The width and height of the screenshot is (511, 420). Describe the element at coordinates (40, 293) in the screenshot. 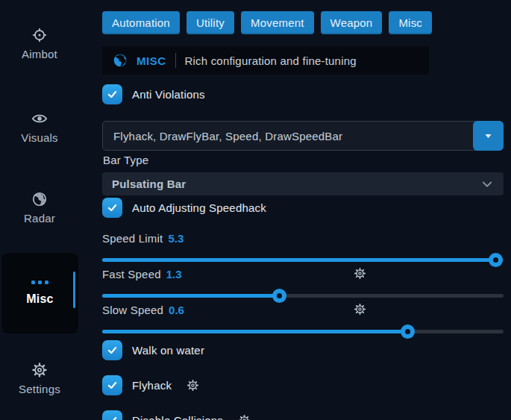

I see `sidebar-item-misc: Misc` at that location.